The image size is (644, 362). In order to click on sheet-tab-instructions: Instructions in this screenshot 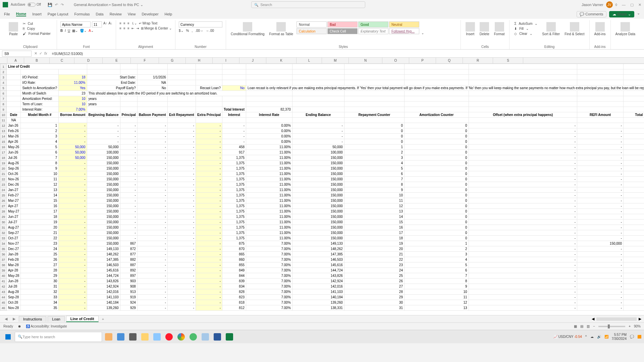, I will do `click(33, 319)`.